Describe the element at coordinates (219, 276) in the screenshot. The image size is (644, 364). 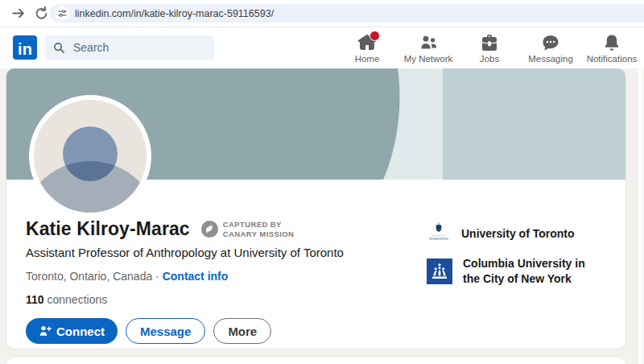
I see `location-row: Toronto, Ontario, Canada · Contact info` at that location.